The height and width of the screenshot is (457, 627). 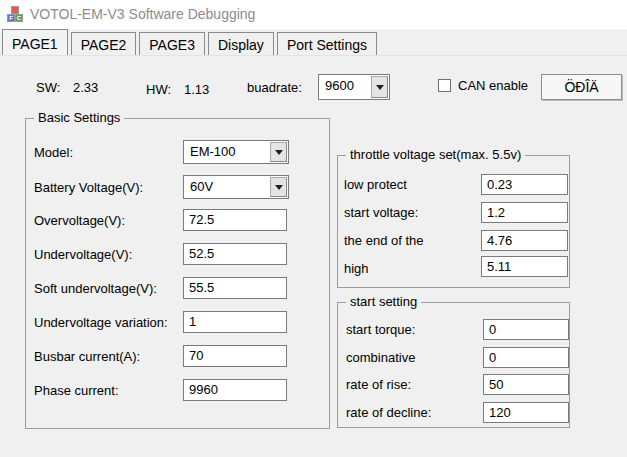 I want to click on throttle-end-input: 4.76, so click(x=524, y=240).